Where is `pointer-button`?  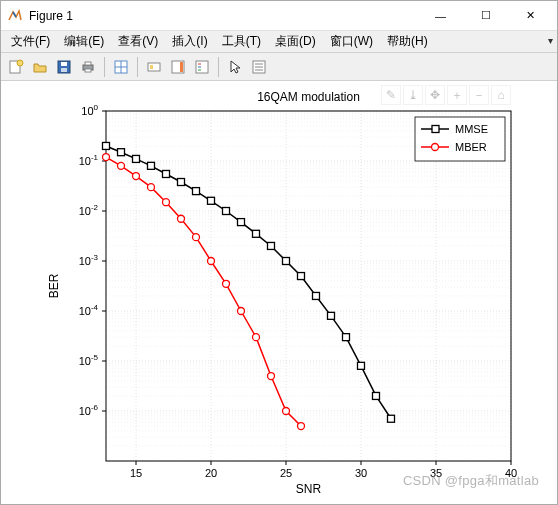 pointer-button is located at coordinates (235, 67).